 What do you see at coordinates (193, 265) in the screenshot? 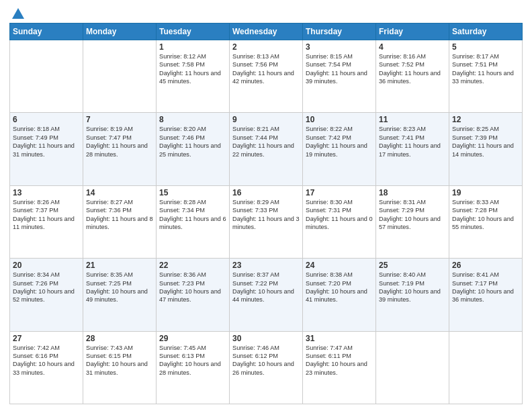
I see `day-number: 22` at bounding box center [193, 265].